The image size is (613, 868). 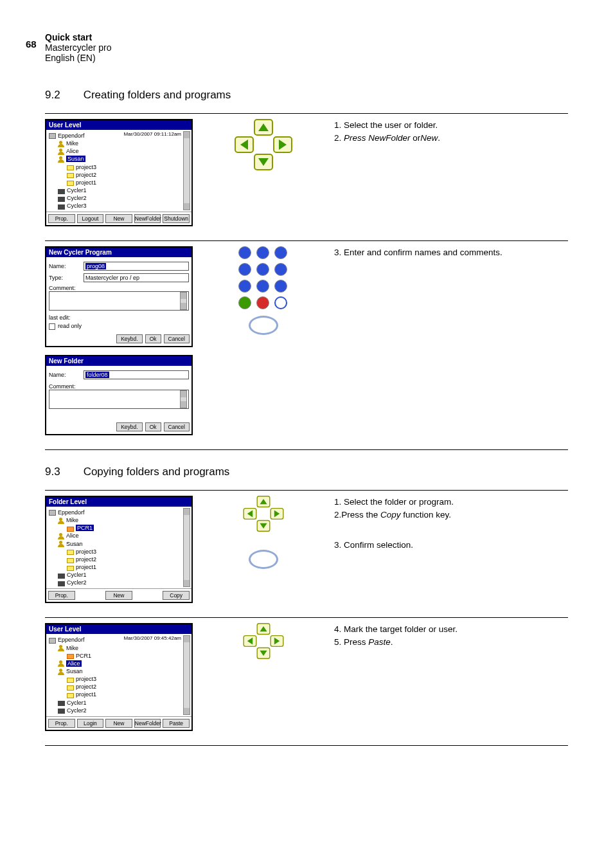 What do you see at coordinates (451, 131) in the screenshot?
I see `instruction-text: 1. Select the user or folder. 2. Press N…` at bounding box center [451, 131].